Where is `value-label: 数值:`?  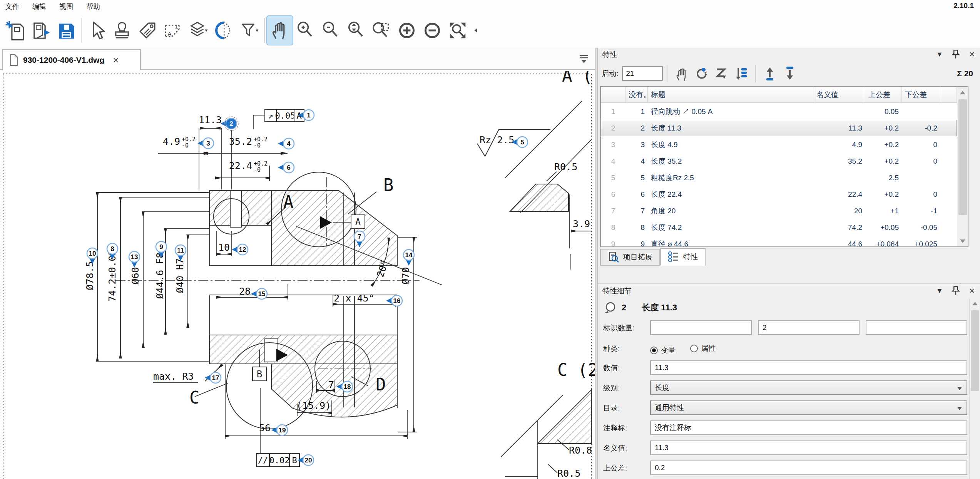 value-label: 数值: is located at coordinates (611, 368).